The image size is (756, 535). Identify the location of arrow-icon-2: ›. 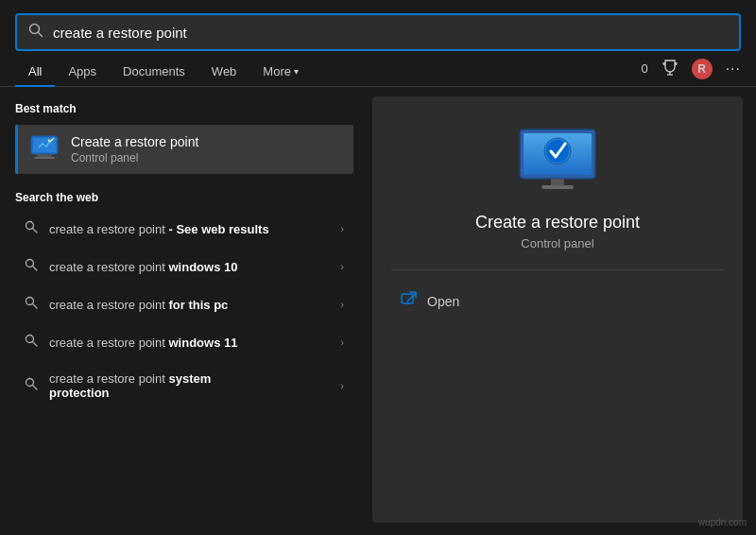
(342, 304).